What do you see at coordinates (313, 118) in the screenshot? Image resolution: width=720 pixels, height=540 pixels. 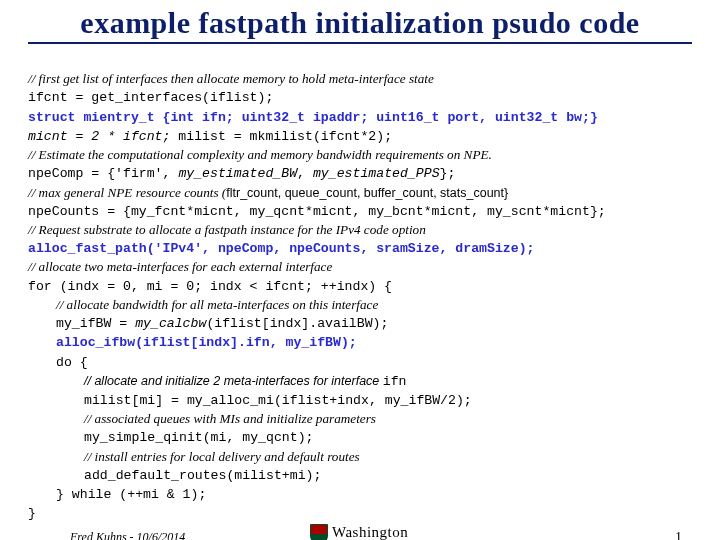 I see `code-line-highlight: struct mientry_t {int ifn; uint32_t ipad…` at bounding box center [313, 118].